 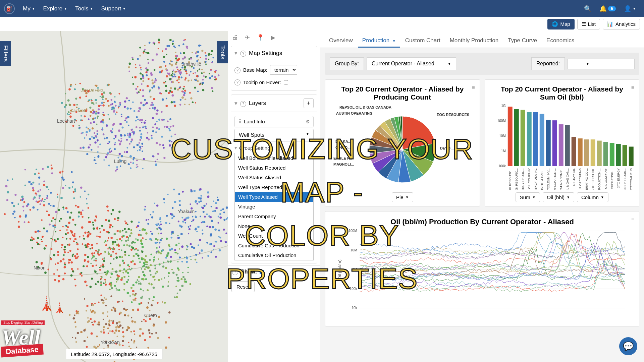 What do you see at coordinates (274, 103) in the screenshot?
I see `layers-header: ▾Layers +` at bounding box center [274, 103].